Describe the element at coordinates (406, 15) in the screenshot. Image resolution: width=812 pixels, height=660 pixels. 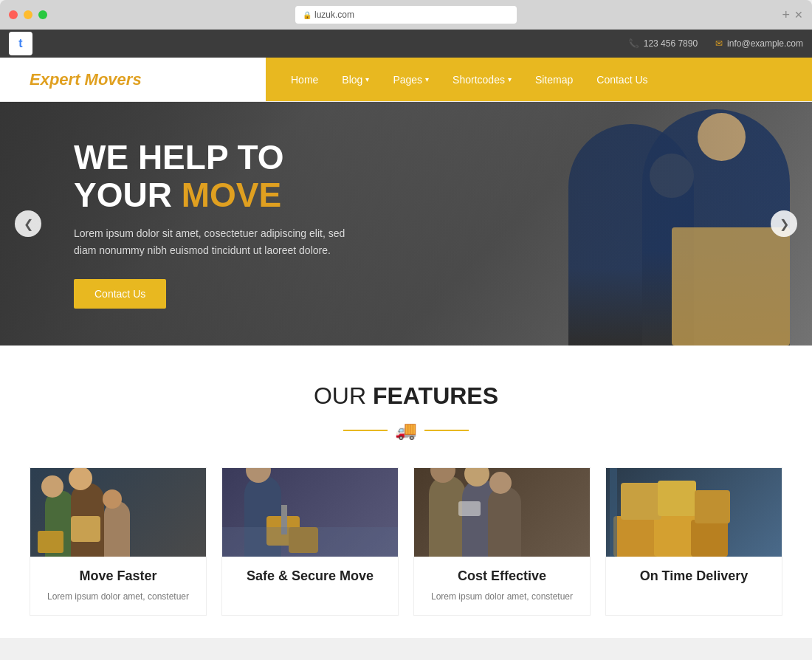
I see `address-bar: 🔒 luzuk.com` at that location.